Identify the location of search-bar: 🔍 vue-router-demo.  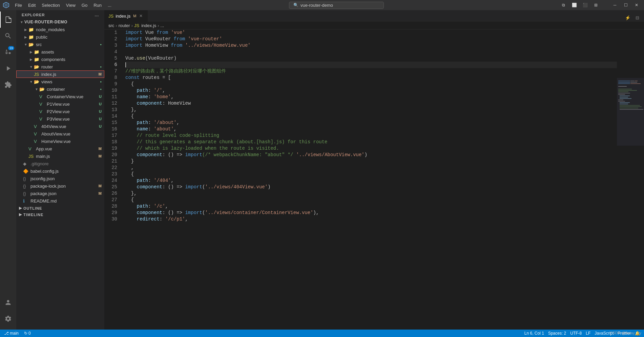
(336, 5).